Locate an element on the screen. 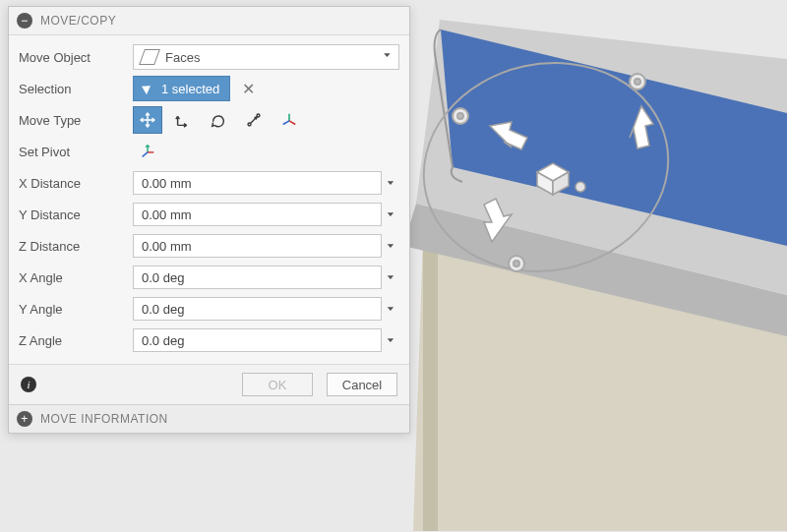 The width and height of the screenshot is (787, 532). move-type-toolbar is located at coordinates (218, 120).